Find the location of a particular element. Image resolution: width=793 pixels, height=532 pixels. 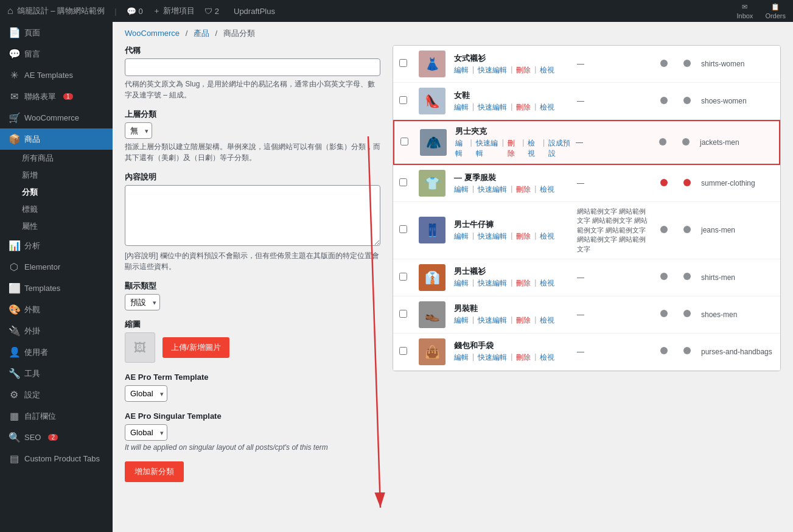

sidebar-item-pages: 📄 頁面 is located at coordinates (56, 33).